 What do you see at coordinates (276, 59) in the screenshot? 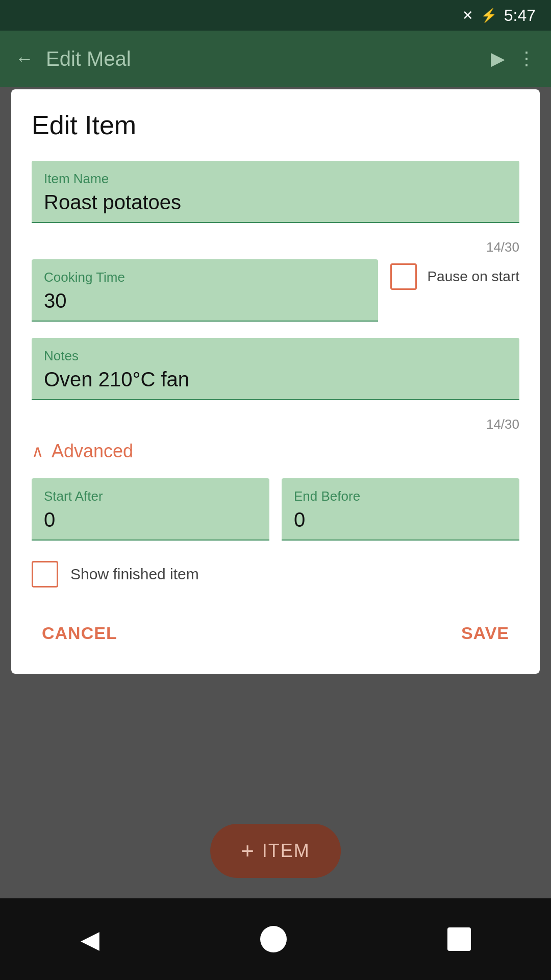
I see `app-bar: ← Edit Meal ▶ ⋮` at bounding box center [276, 59].